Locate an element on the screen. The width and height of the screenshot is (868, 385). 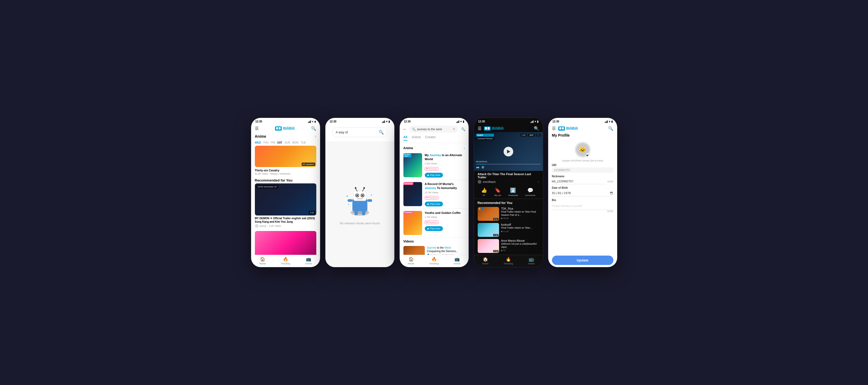
like-action: 👍 67 is located at coordinates (484, 192).